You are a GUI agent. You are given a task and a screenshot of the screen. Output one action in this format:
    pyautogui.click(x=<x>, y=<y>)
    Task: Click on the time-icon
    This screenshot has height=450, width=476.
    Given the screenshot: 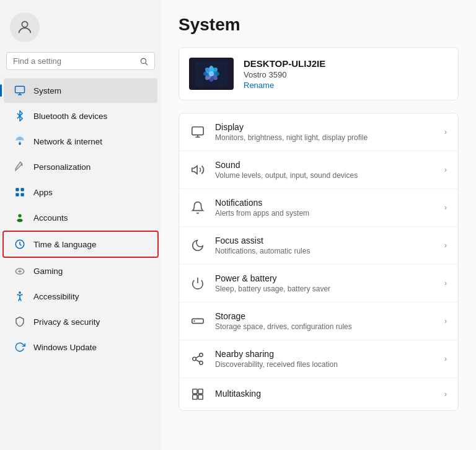 What is the action you would take?
    pyautogui.click(x=20, y=244)
    